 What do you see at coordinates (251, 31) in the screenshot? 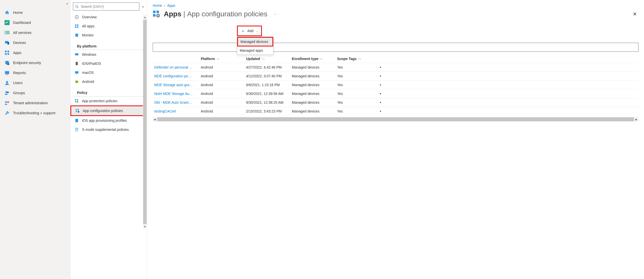
I see `add-button-label: Add` at bounding box center [251, 31].